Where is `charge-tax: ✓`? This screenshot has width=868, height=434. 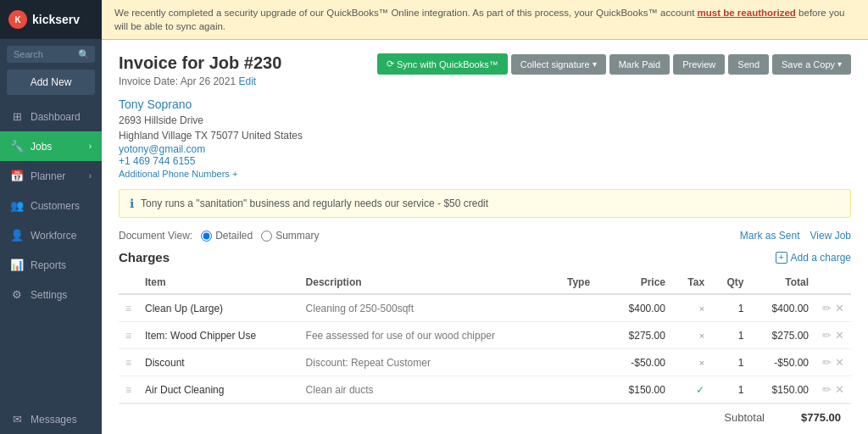 charge-tax: ✓ is located at coordinates (692, 390).